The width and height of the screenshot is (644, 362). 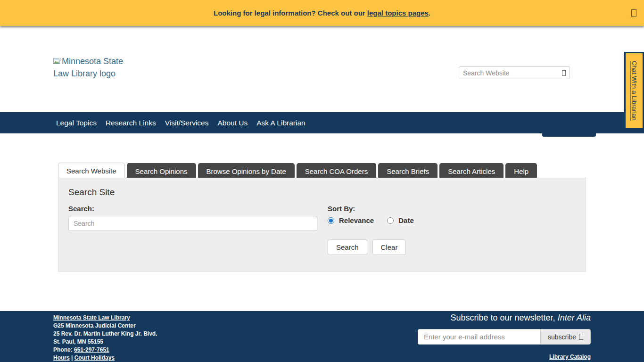 I want to click on site-search-box, so click(x=514, y=73).